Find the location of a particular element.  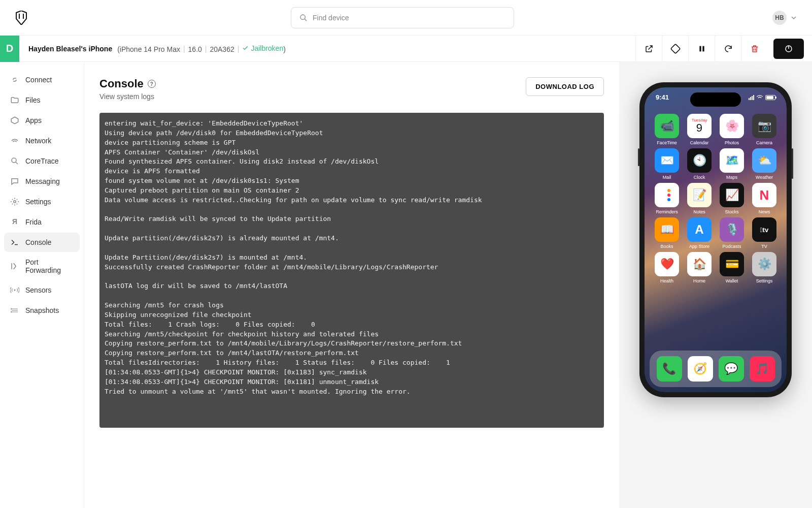

rotate-button is located at coordinates (675, 49).